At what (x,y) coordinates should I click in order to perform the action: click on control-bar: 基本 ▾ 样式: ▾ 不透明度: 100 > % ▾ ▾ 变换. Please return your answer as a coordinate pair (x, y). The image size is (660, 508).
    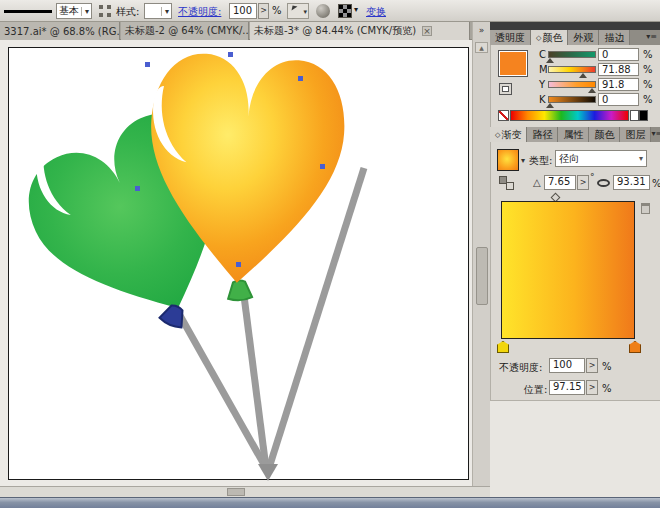
    Looking at the image, I should click on (330, 11).